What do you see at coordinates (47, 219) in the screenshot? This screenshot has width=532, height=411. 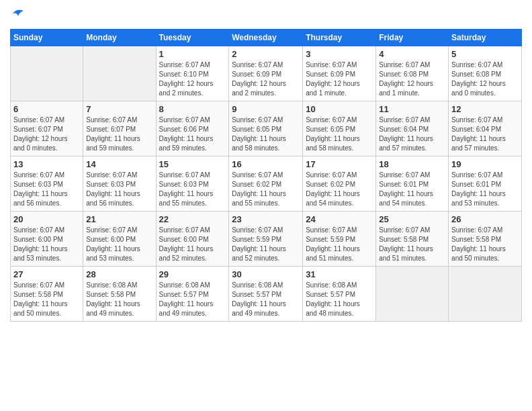 I see `day-number: 20` at bounding box center [47, 219].